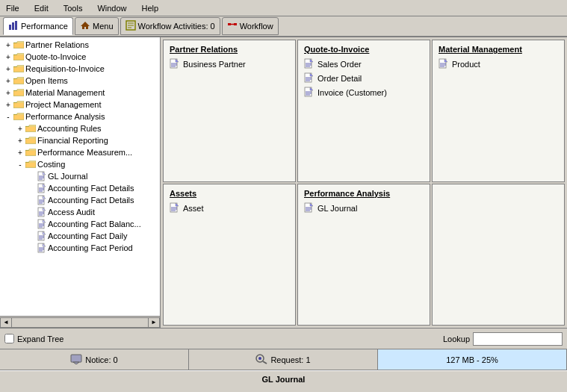  Describe the element at coordinates (104, 248) in the screenshot. I see `tree-label: Accounting Fact Period` at that location.